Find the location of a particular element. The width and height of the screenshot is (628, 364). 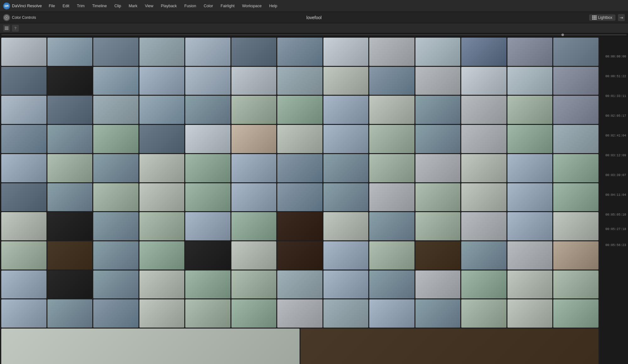

menu-fairlight: Fairlight is located at coordinates (228, 6).